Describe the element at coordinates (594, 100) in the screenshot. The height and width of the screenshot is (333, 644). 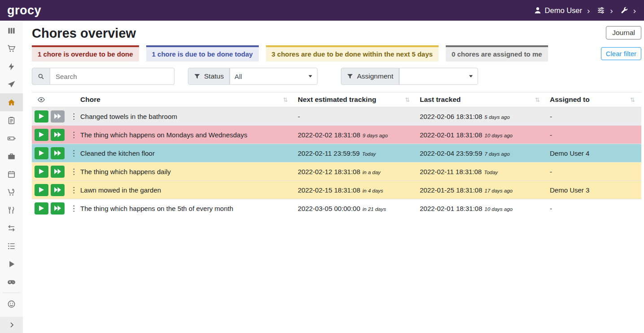
I see `column-header-assigned-to: Assigned to⇅` at that location.